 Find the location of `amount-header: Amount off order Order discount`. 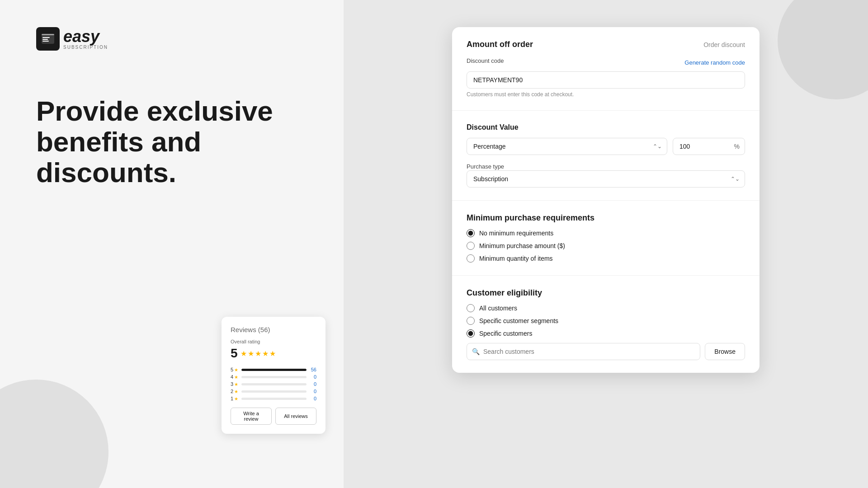

amount-header: Amount off order Order discount is located at coordinates (606, 44).